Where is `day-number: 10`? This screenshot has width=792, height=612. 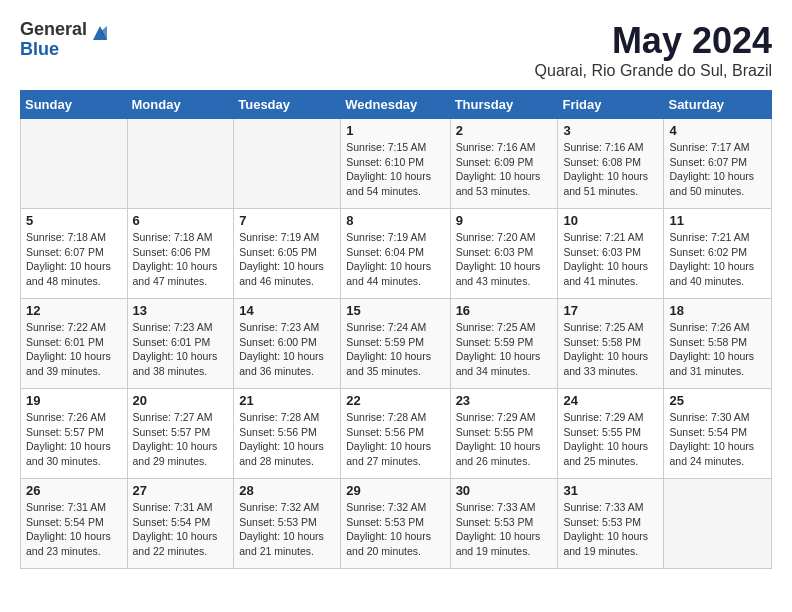 day-number: 10 is located at coordinates (610, 220).